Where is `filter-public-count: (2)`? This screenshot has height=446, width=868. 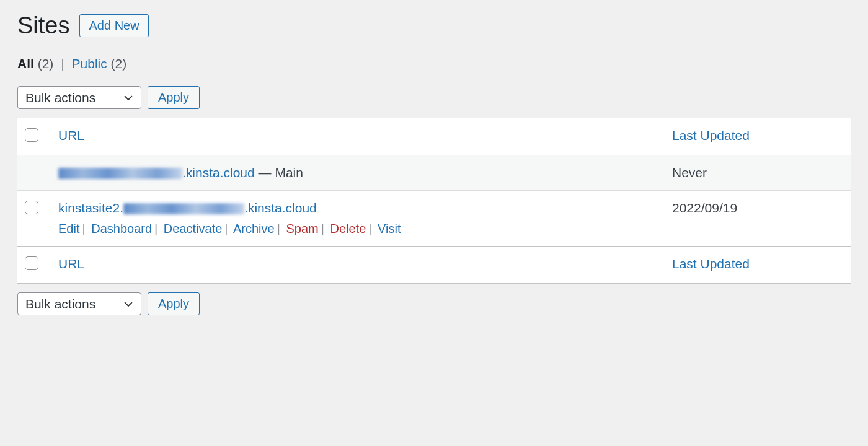
filter-public-count: (2) is located at coordinates (119, 63).